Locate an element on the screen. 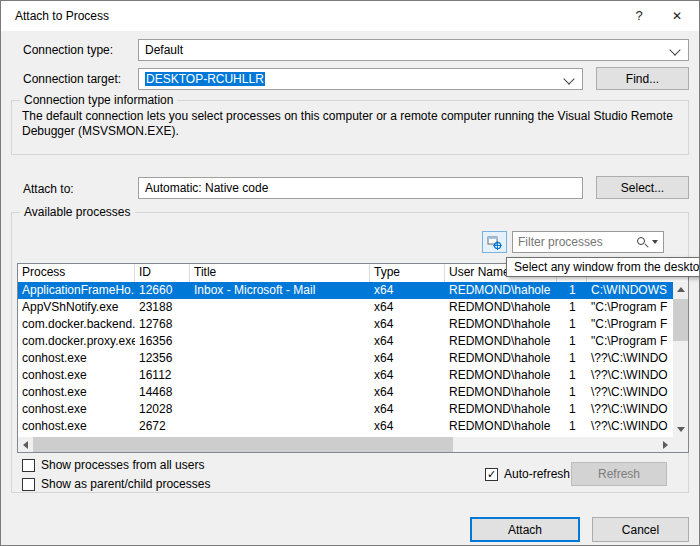  table-row: com.docker.proxy.exe 16356 x64 REDMOND\h… is located at coordinates (346, 342).